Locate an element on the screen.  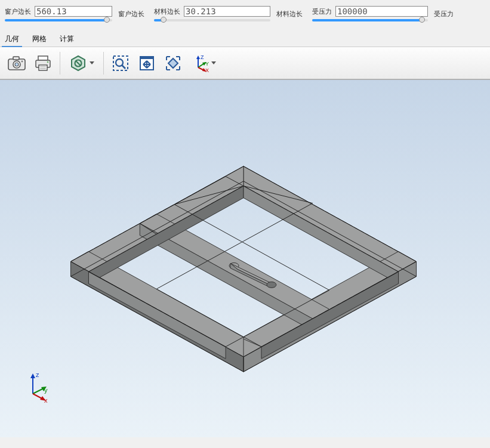
parameter-panel: 窗户边长 窗户边长 材料边长 材料边长 受压力 受压力 is located at coordinates (245, 16).